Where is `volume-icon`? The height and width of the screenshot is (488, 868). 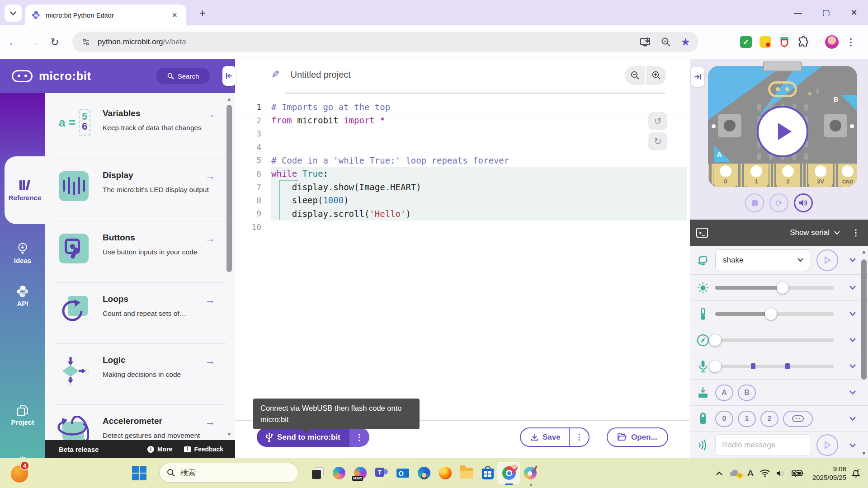 volume-icon is located at coordinates (781, 474).